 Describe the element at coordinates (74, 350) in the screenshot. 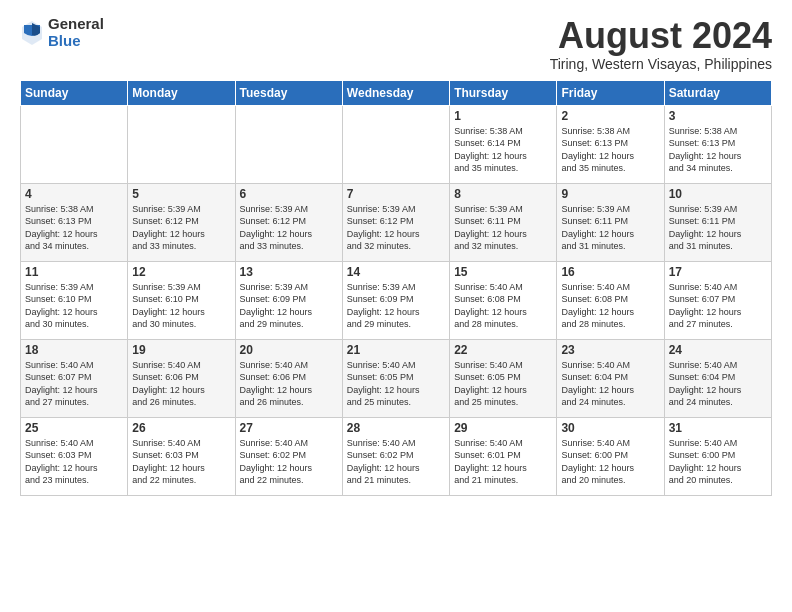

I see `day-number: 18` at that location.